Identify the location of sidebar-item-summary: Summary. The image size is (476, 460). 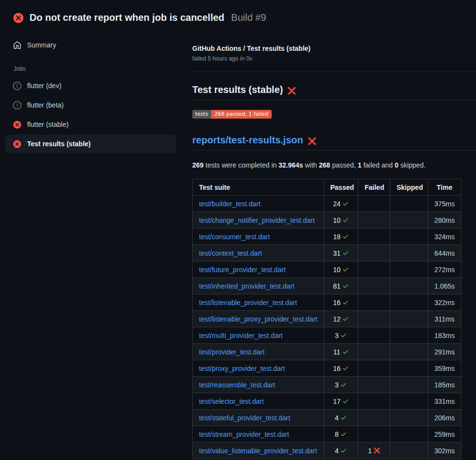
(91, 45).